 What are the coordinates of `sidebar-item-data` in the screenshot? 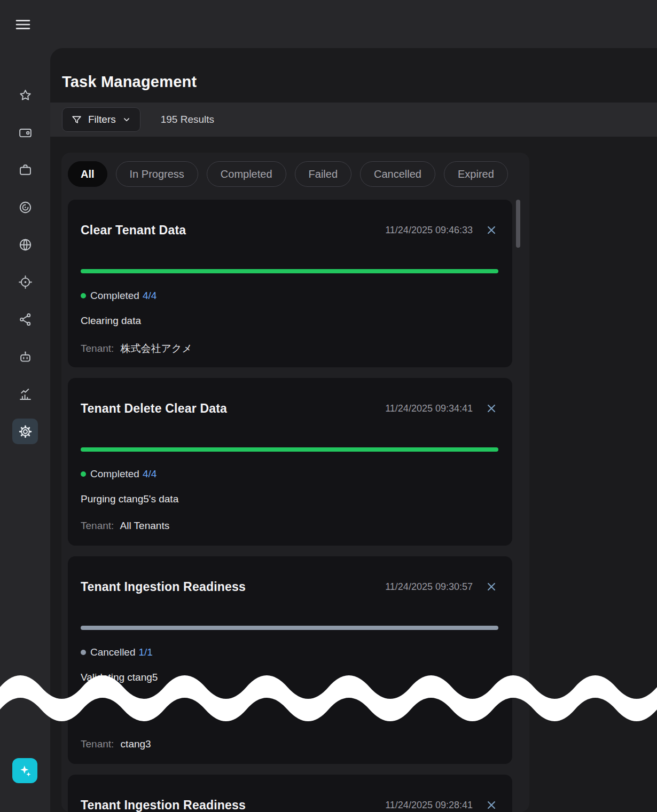 It's located at (25, 207).